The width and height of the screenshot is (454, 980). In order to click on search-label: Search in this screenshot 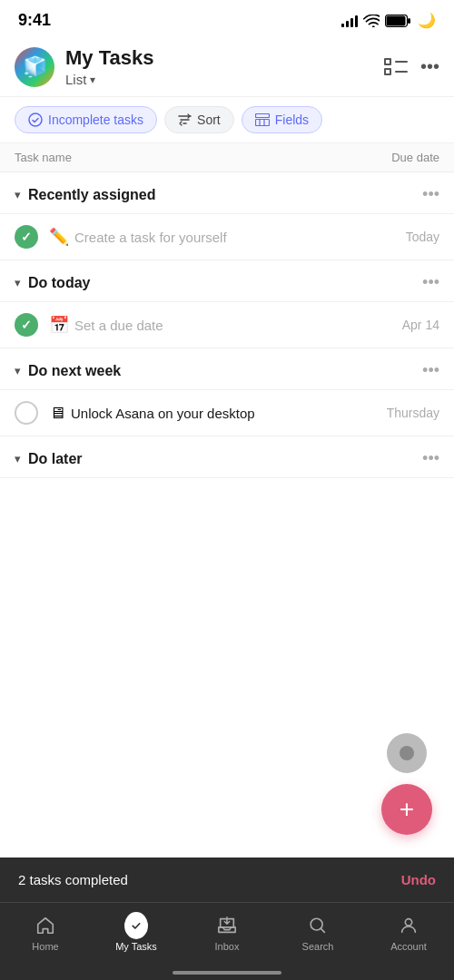, I will do `click(318, 946)`.